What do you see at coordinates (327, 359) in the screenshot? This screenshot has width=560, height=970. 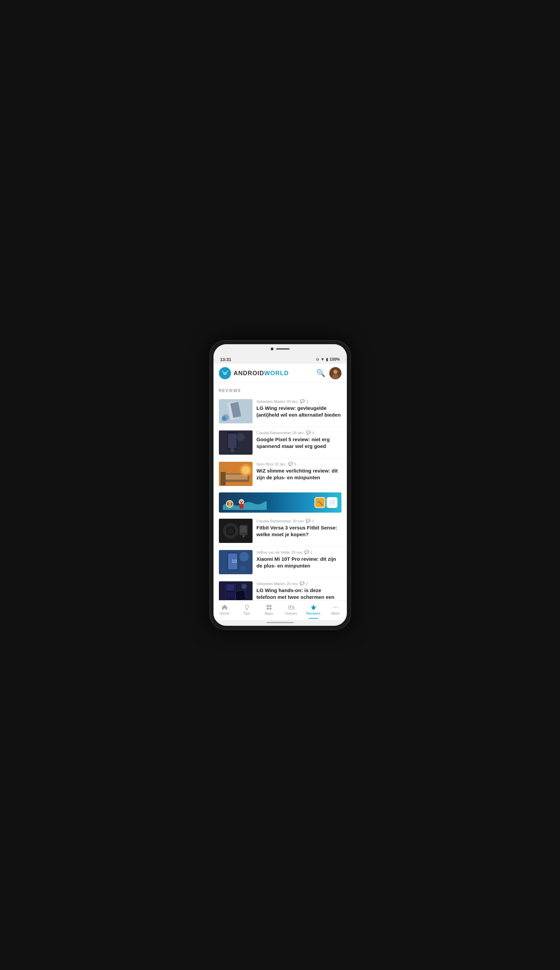 I see `battery-icon: ▮` at bounding box center [327, 359].